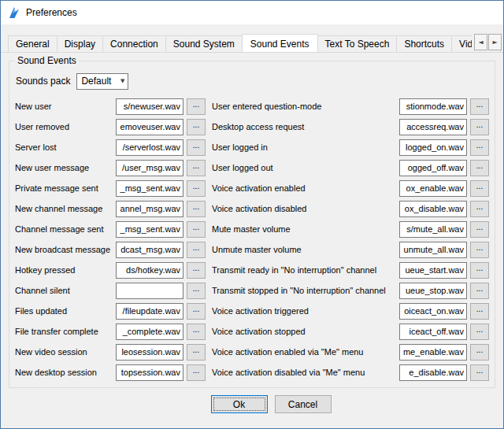 This screenshot has height=429, width=504. Describe the element at coordinates (110, 290) in the screenshot. I see `row-channel-silent: Channel silent ...` at that location.